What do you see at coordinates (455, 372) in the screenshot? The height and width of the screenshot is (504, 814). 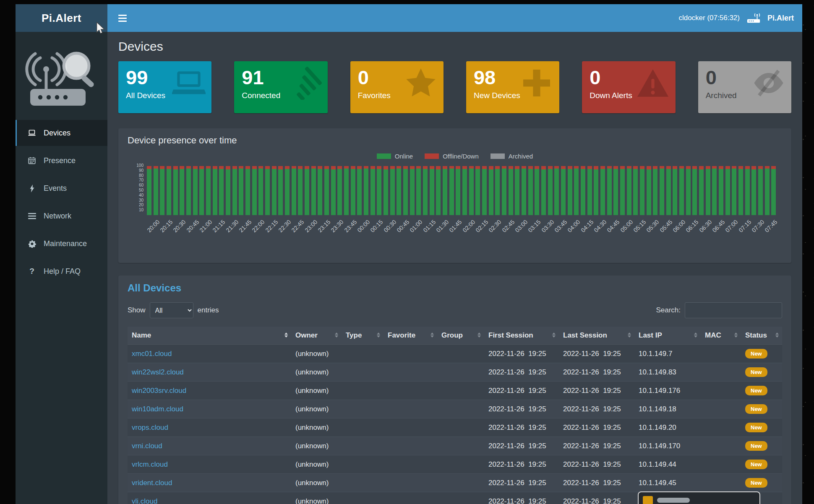 I see `device-row: win22wsl2.cloud(unknown)2022-11-26 19:25…` at bounding box center [455, 372].